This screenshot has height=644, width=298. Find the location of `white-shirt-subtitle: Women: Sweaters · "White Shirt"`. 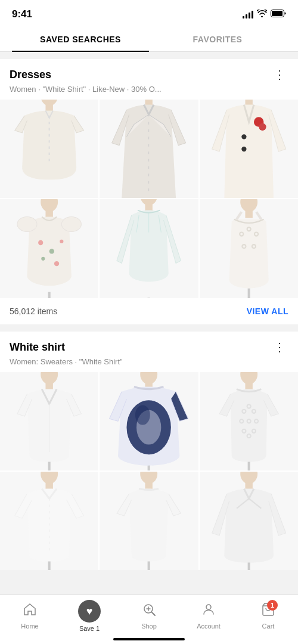

white-shirt-subtitle: Women: Sweaters · "White Shirt" is located at coordinates (149, 364).